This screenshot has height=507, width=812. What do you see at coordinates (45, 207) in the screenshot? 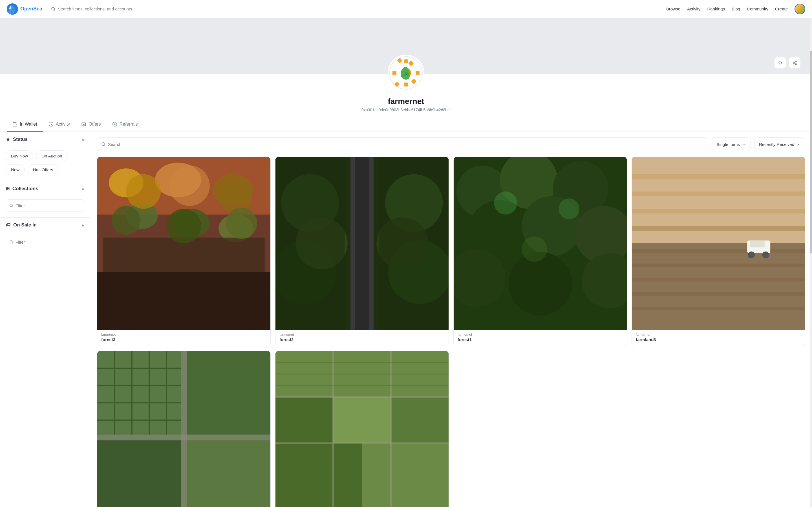
I see `collections-section-body` at bounding box center [45, 207].